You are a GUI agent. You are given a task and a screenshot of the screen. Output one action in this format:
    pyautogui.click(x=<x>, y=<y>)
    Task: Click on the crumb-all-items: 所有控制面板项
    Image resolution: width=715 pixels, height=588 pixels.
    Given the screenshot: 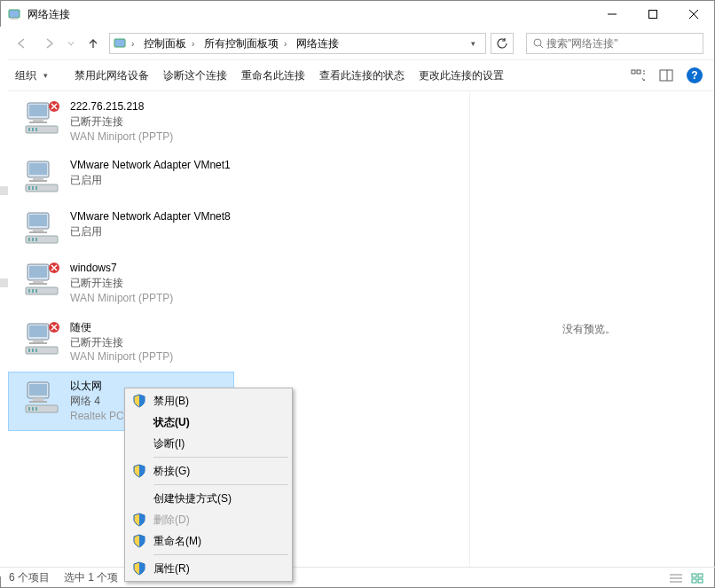 What is the action you would take?
    pyautogui.click(x=241, y=44)
    